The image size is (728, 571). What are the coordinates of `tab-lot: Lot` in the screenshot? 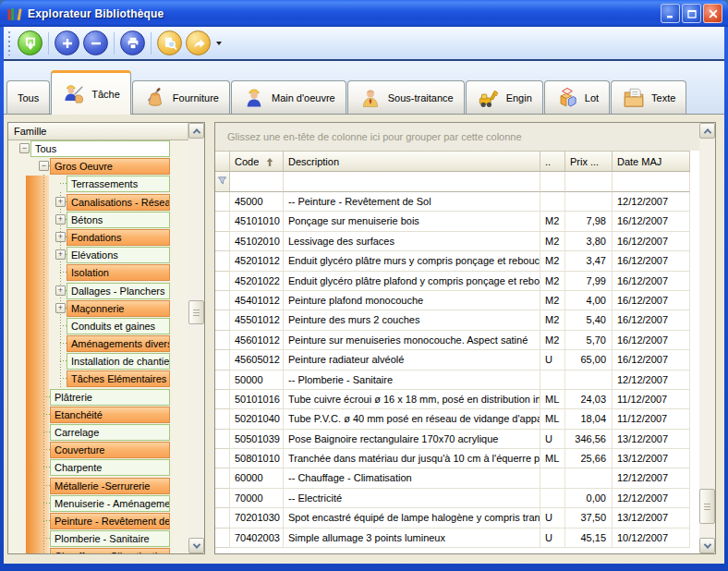 It's located at (576, 97).